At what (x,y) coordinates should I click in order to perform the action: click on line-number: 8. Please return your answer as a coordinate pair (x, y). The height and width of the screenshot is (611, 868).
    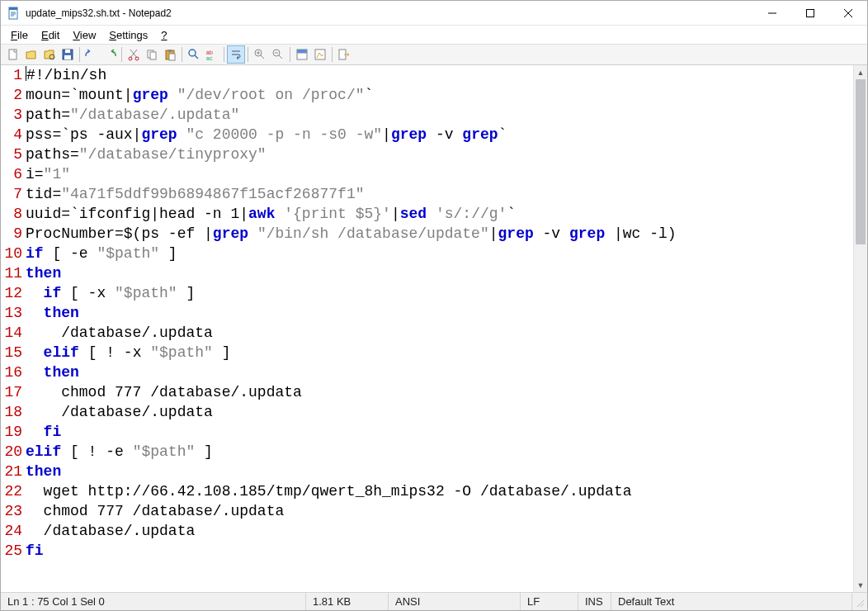
    Looking at the image, I should click on (12, 214).